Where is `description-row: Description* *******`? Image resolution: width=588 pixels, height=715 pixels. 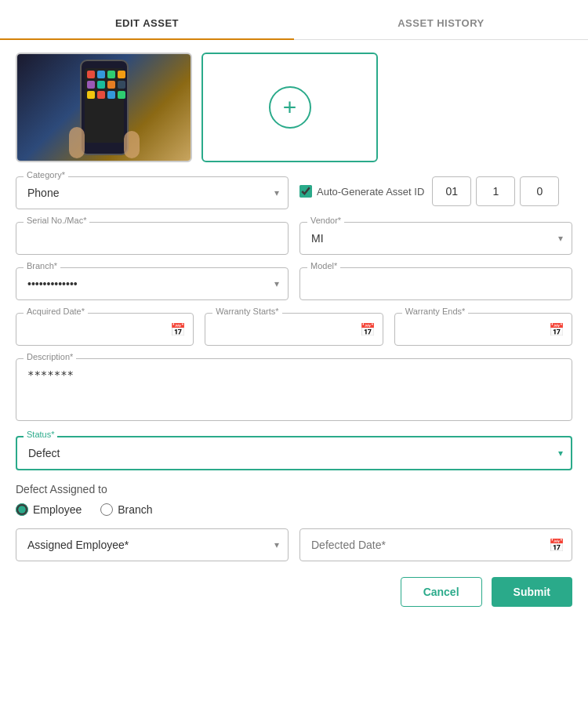 description-row: Description* ******* is located at coordinates (294, 390).